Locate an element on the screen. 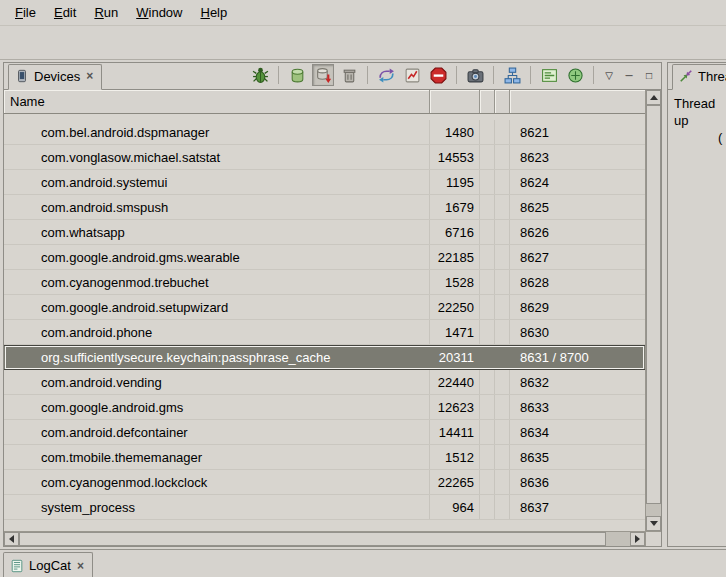 Image resolution: width=726 pixels, height=577 pixels. tab-logcat: LogCat × is located at coordinates (48, 564).